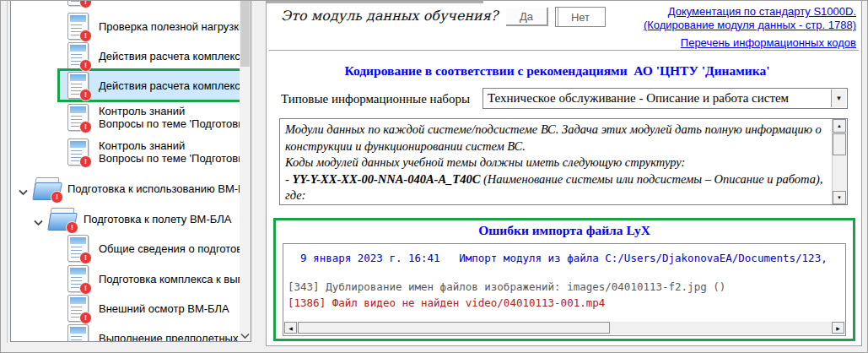  What do you see at coordinates (159, 189) in the screenshot?
I see `tree-folder-label: Подготовка к использованию ВМ-БЛА` at bounding box center [159, 189].